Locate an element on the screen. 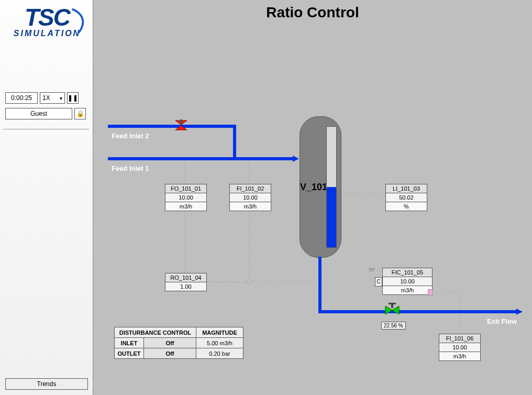 The width and height of the screenshot is (532, 395). sim-time: 0:00:25 is located at coordinates (21, 98).